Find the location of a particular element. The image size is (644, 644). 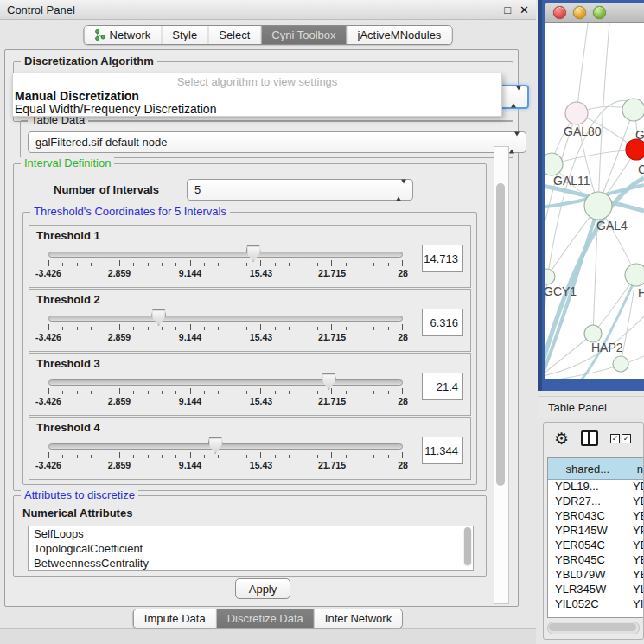

table-cell-name: YBR0 is located at coordinates (636, 517).